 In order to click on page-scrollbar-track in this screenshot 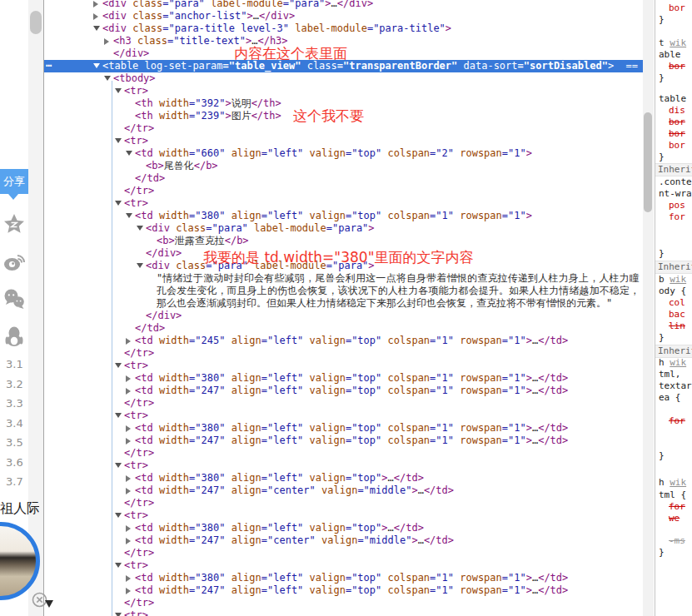, I will do `click(36, 308)`.